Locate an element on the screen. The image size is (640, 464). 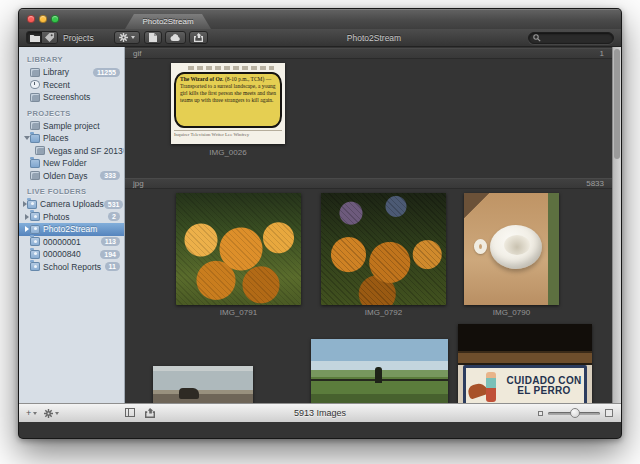
thumbnail-panorama-small is located at coordinates (203, 384).